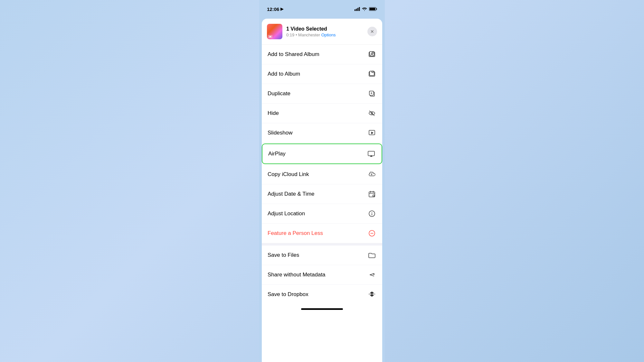 This screenshot has width=644, height=362. What do you see at coordinates (294, 54) in the screenshot?
I see `add-shared-album-label: Add to Shared Album` at bounding box center [294, 54].